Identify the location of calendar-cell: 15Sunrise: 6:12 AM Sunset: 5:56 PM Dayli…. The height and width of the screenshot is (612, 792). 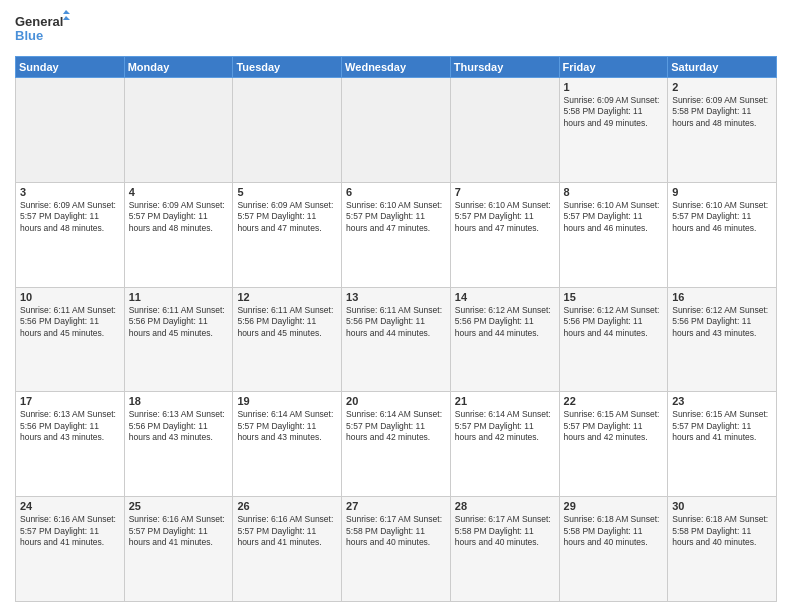
(614, 340).